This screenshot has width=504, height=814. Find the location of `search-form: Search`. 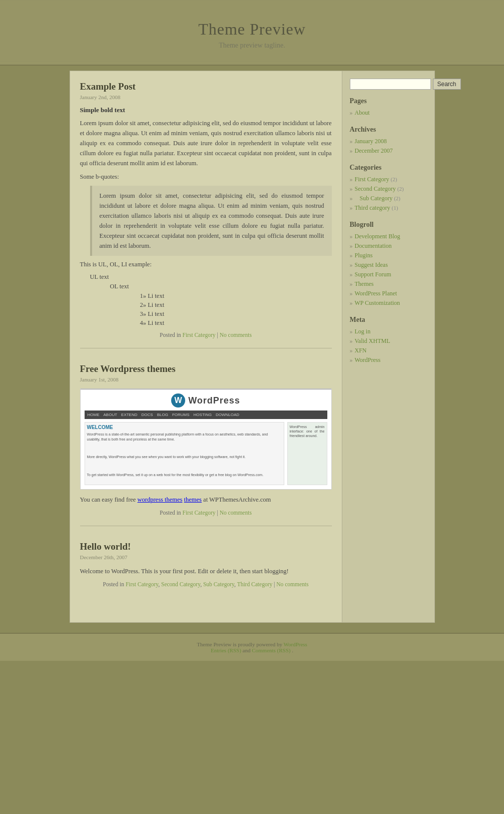

search-form: Search is located at coordinates (388, 84).